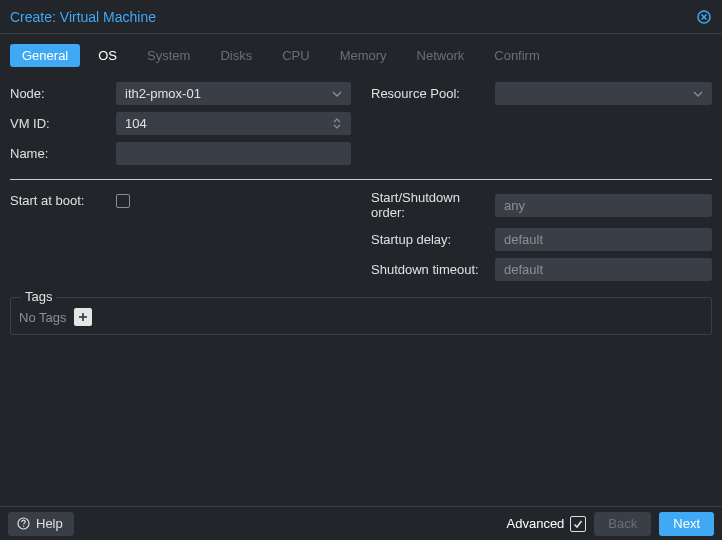  Describe the element at coordinates (180, 124) in the screenshot. I see `form-left-col: Node: ith2-pmox-01 VM ID: 104` at that location.